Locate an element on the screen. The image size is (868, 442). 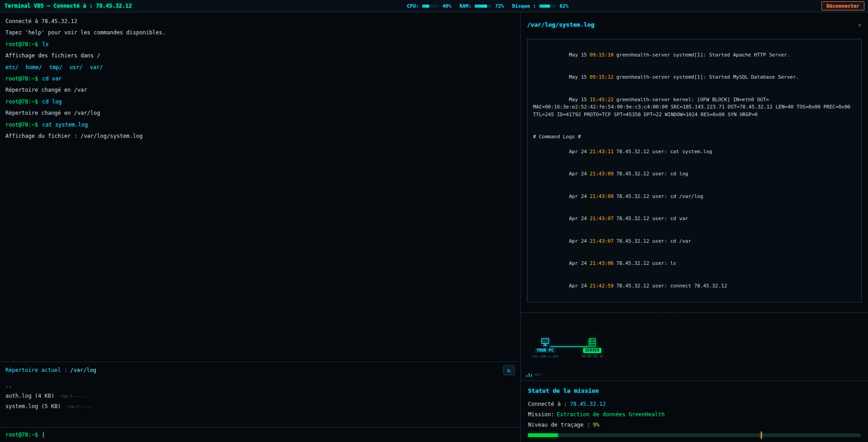
mission-value: Extraction de données GreenHealth is located at coordinates (611, 414).